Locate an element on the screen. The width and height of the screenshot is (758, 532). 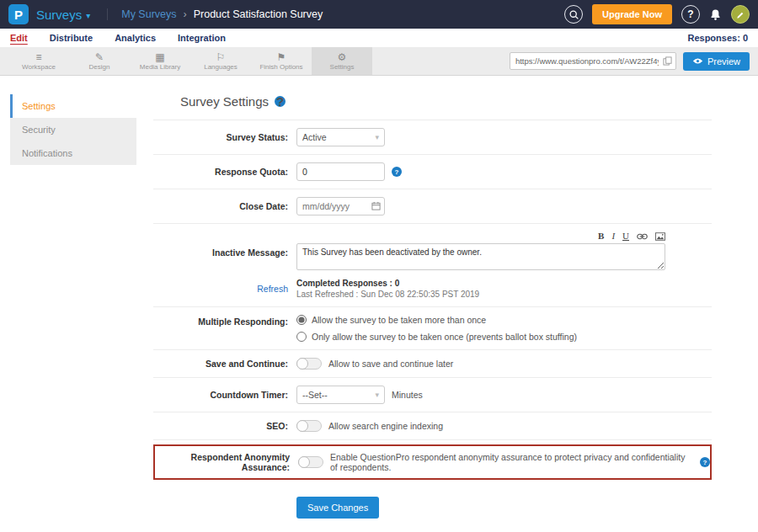
tab-integration: Integration is located at coordinates (202, 38).